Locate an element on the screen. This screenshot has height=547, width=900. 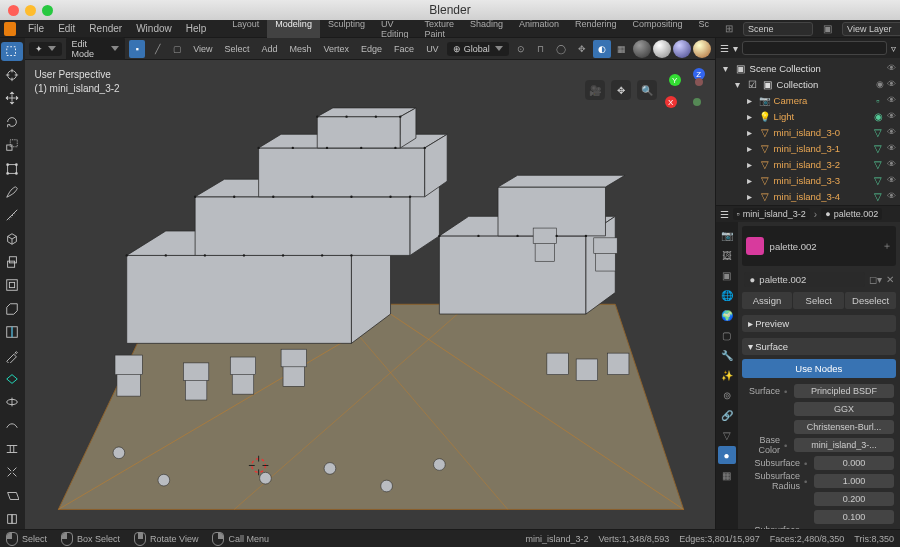
outliner-display-icon: ▾ is located at coordinates (736, 48).